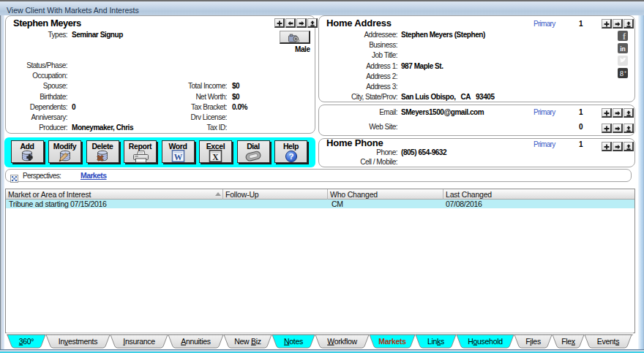 The image size is (644, 353). Describe the element at coordinates (436, 341) in the screenshot. I see `svg-text: Links` at that location.